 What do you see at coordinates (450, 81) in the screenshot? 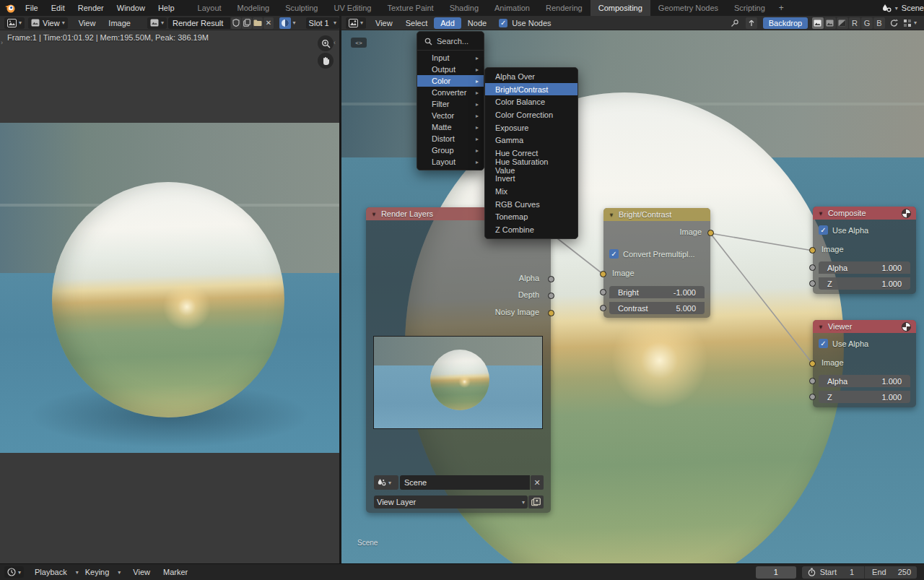
I see `add-menu-item-color: Color▸` at bounding box center [450, 81].